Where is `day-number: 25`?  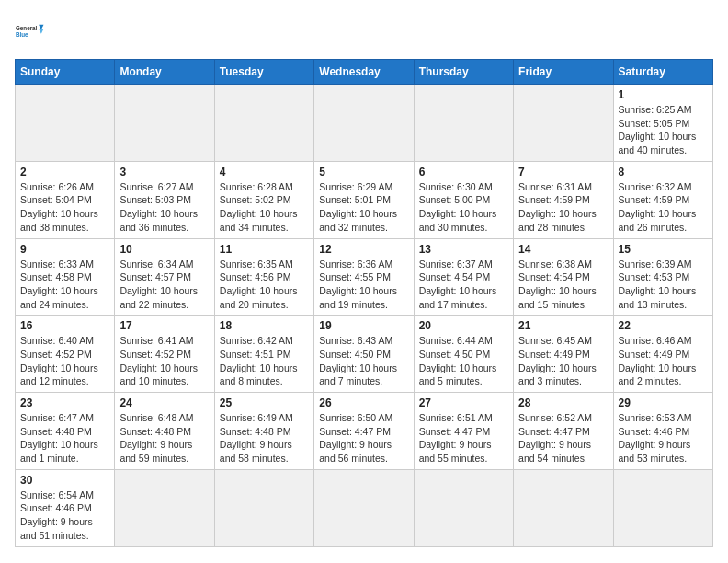
day-number: 25 is located at coordinates (265, 403).